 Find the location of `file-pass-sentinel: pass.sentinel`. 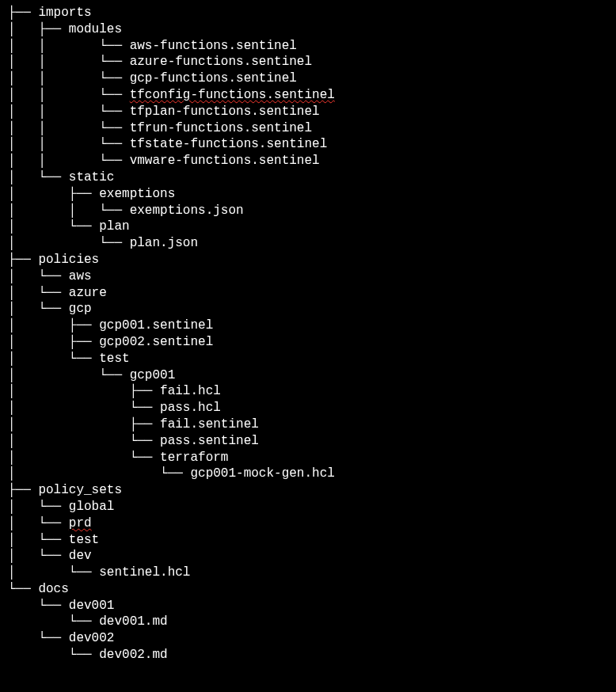

file-pass-sentinel: pass.sentinel is located at coordinates (209, 441).